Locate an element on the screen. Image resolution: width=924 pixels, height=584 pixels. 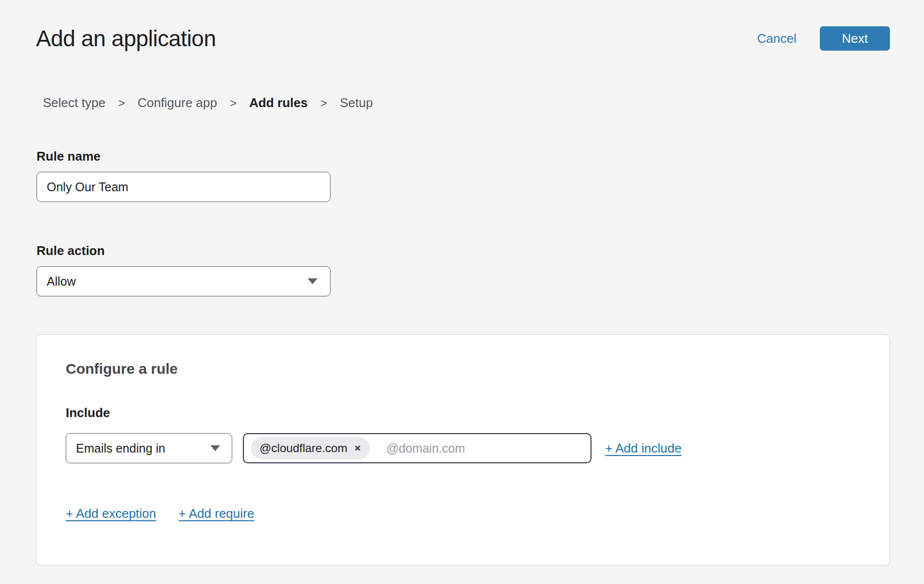
breadcrumb-step-add-rules: Add rules is located at coordinates (278, 103).